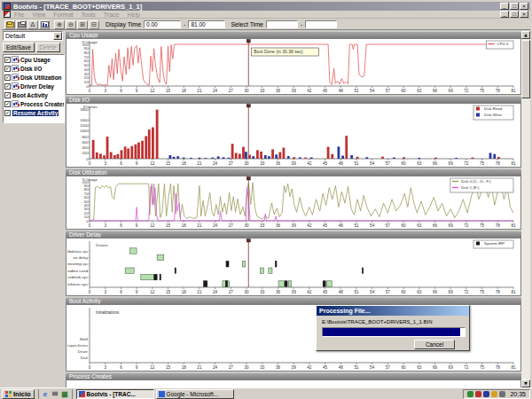 The height and width of the screenshot is (399, 532). What do you see at coordinates (231, 163) in the screenshot?
I see `svg-text: 27` at bounding box center [231, 163].